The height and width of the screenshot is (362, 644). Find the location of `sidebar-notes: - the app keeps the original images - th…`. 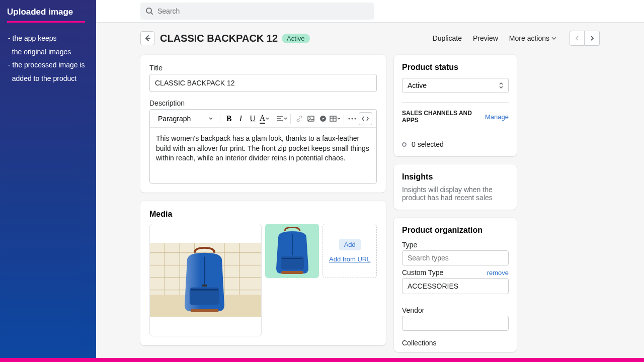

sidebar-notes: - the app keeps the original images - th… is located at coordinates (48, 58).